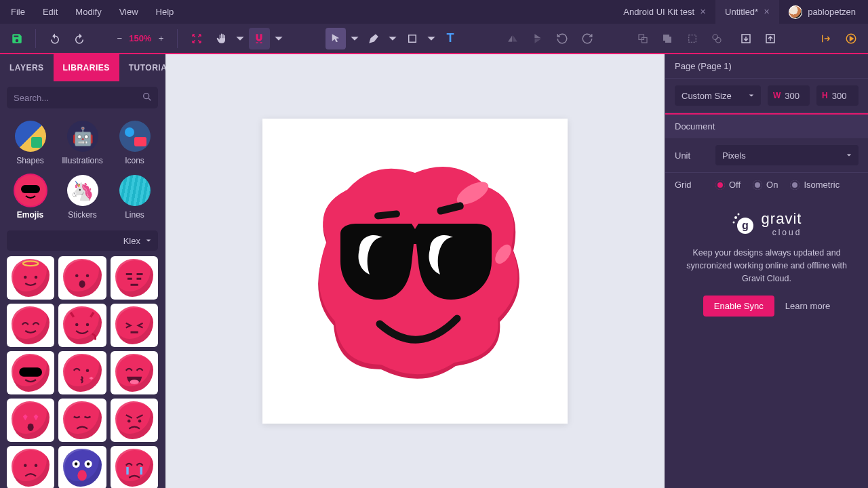 The image size is (868, 488). I want to click on category-emojis: Emojis, so click(30, 197).